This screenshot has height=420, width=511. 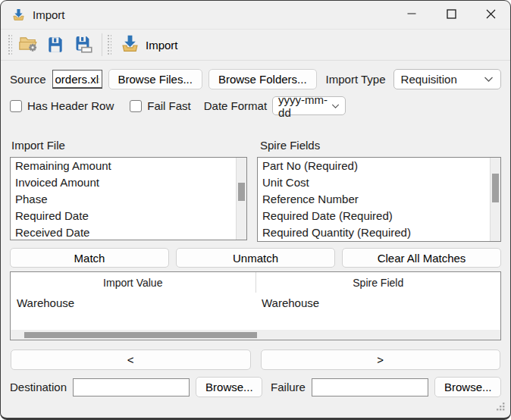 I want to click on import-file-list-item: Phase, so click(x=129, y=199).